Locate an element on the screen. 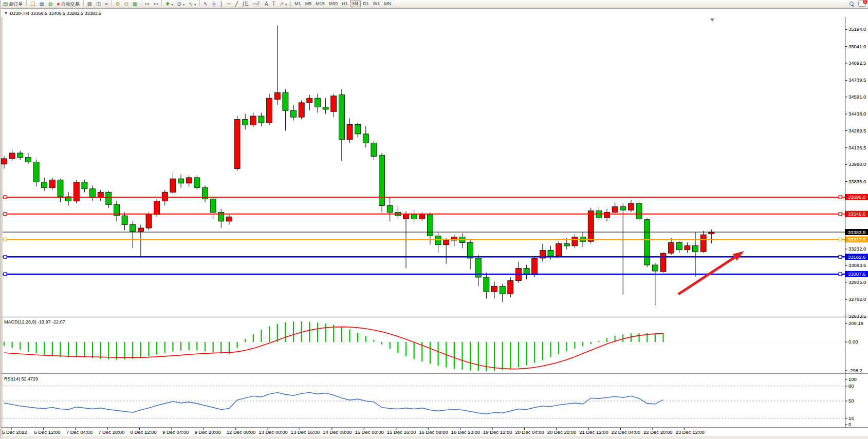 This screenshot has height=439, width=868. time-label: 13 Dec 00:00 is located at coordinates (273, 432).